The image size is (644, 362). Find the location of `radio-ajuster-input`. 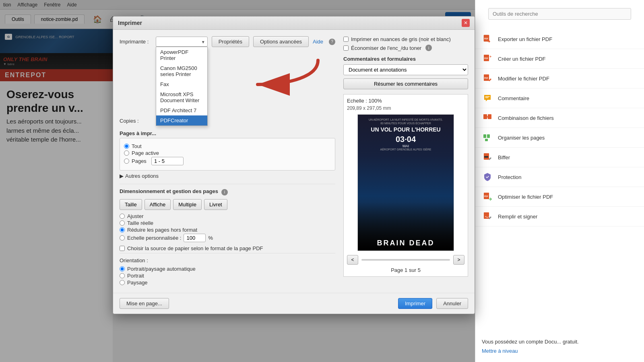

radio-ajuster-input is located at coordinates (122, 216).